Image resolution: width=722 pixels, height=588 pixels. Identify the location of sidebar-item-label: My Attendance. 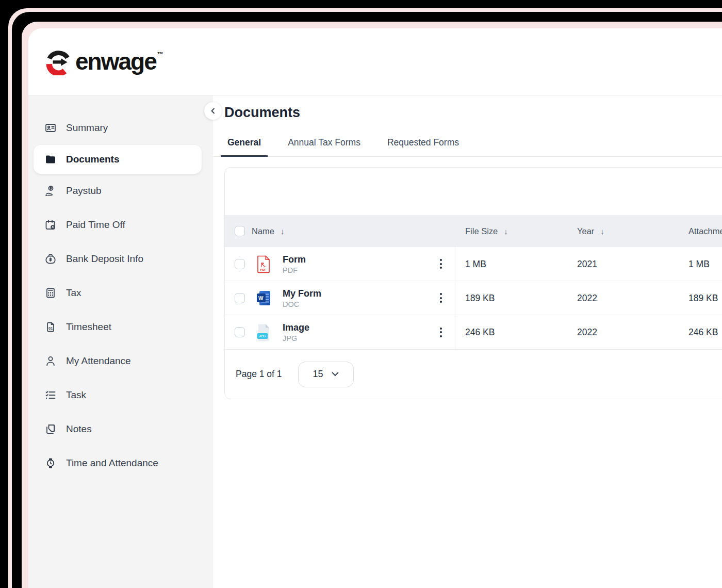
(99, 361).